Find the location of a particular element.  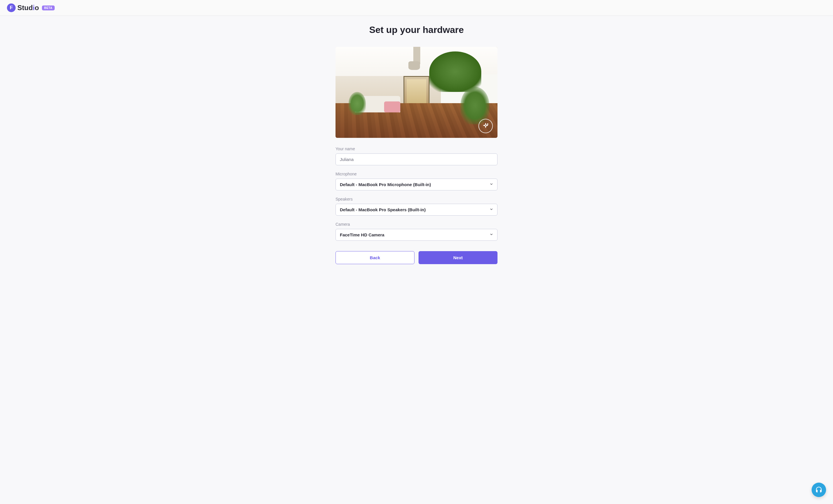

headset-icon is located at coordinates (819, 490).